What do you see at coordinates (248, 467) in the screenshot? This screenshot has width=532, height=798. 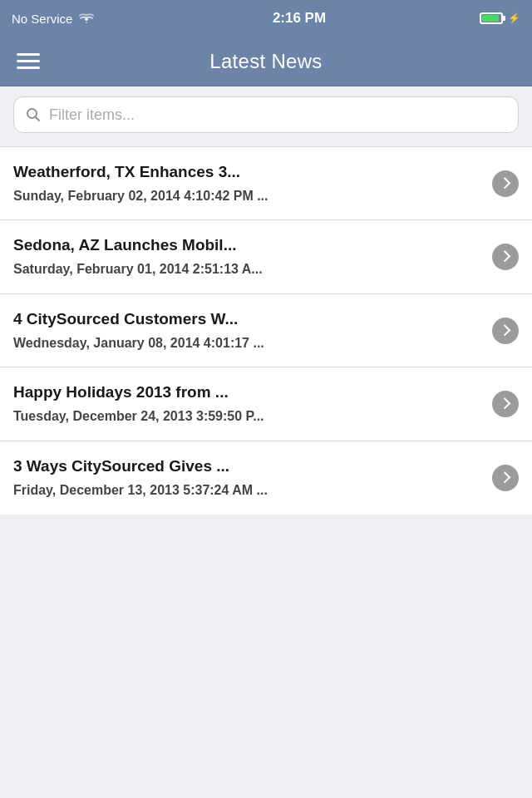 I see `news-item-title: 3 Ways CitySourced Gives ...` at bounding box center [248, 467].